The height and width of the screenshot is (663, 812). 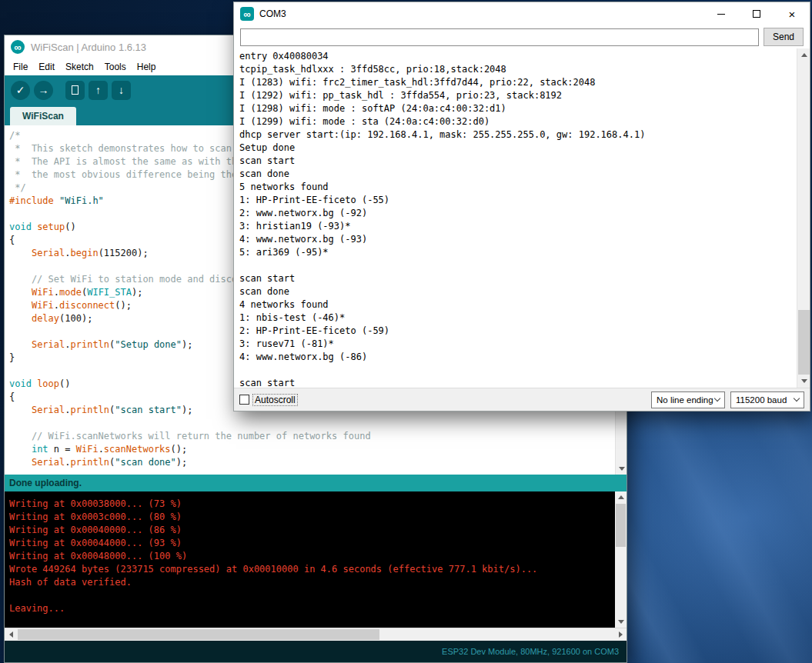 What do you see at coordinates (767, 400) in the screenshot?
I see `baud-rate-select: 115200 baud` at bounding box center [767, 400].